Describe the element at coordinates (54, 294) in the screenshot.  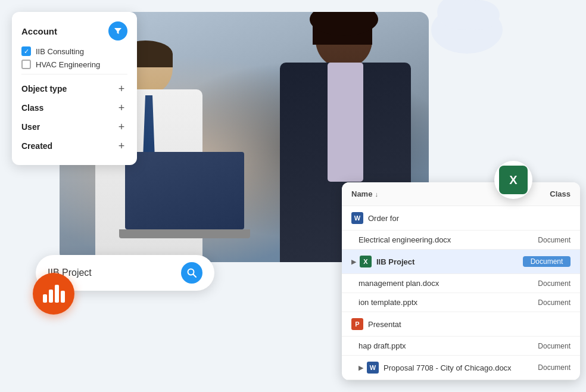
I see `analytics-icon` at that location.